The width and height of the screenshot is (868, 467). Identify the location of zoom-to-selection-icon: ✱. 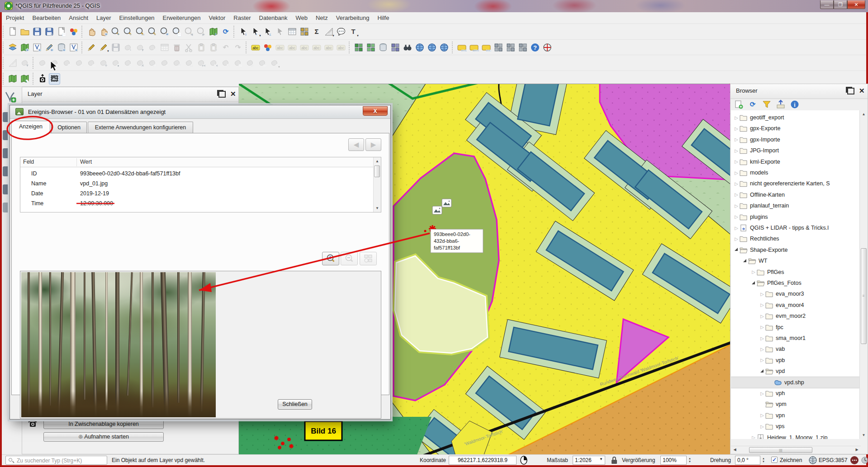
(165, 32).